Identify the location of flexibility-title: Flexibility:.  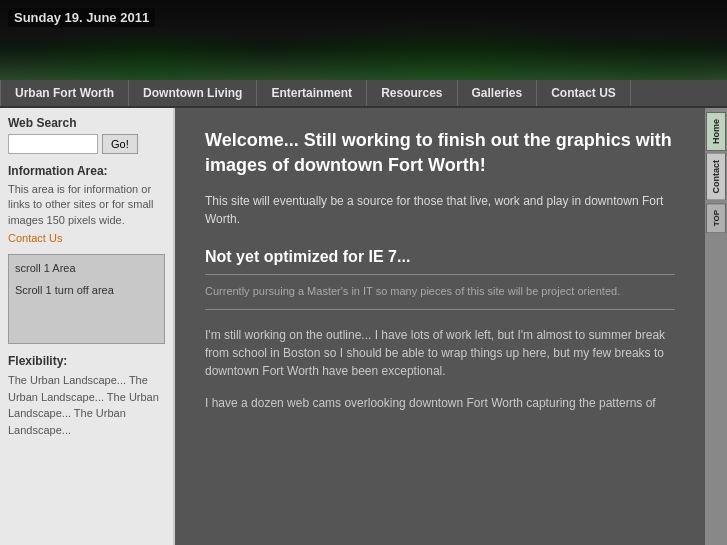
(86, 361).